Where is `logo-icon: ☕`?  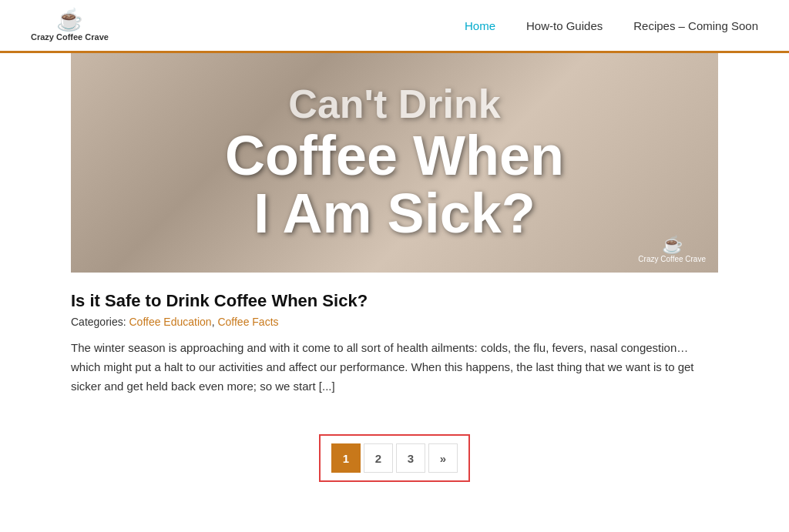 logo-icon: ☕ is located at coordinates (69, 20).